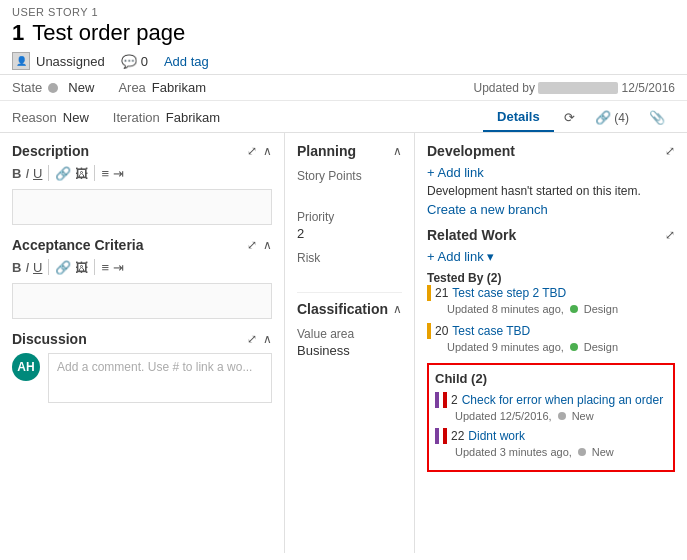 The height and width of the screenshot is (560, 687). Describe the element at coordinates (551, 151) in the screenshot. I see `development-header: Development ⤢` at that location.